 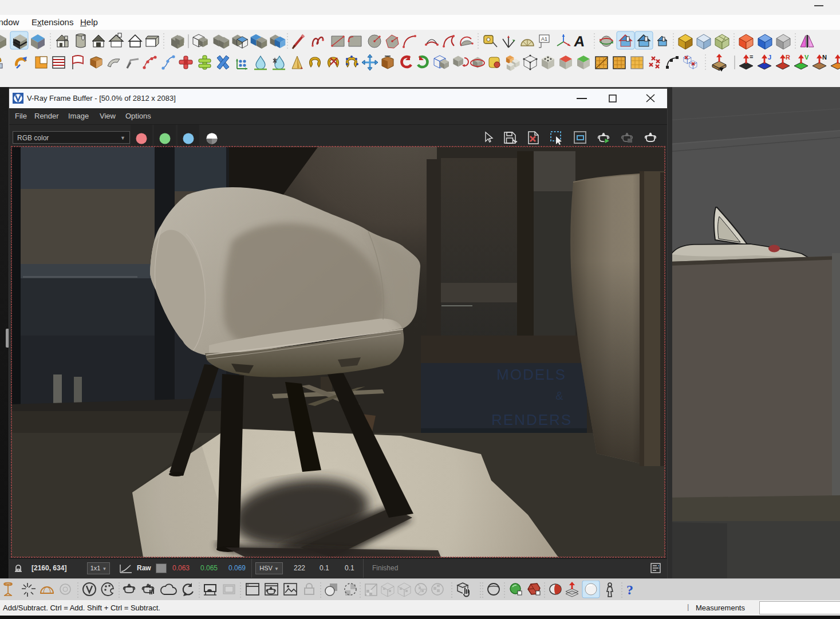 What do you see at coordinates (807, 57) in the screenshot?
I see `svg-text: V` at bounding box center [807, 57].